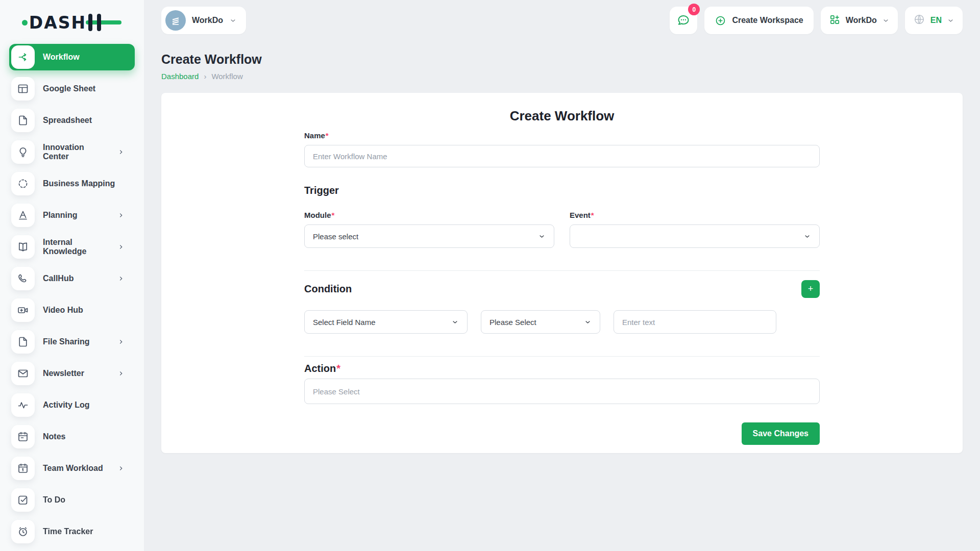  I want to click on dash-logo: DASH, so click(72, 22).